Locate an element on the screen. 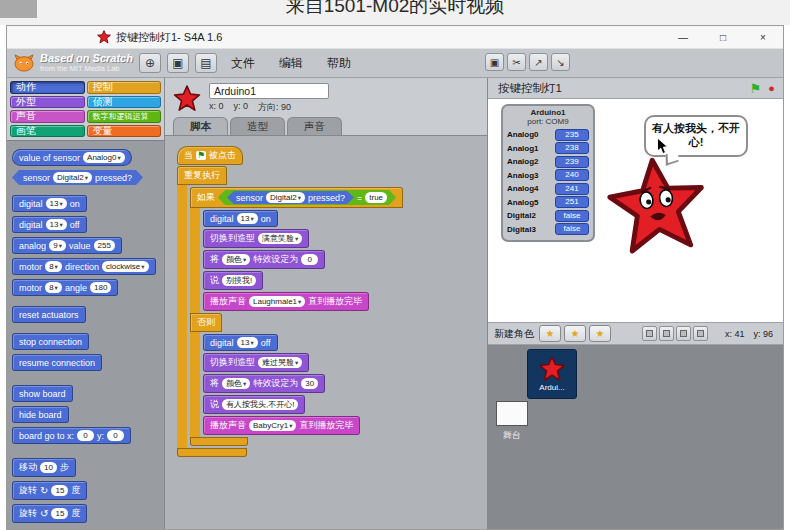  palette-turn-cw: 旋转↻15度 is located at coordinates (50, 490).